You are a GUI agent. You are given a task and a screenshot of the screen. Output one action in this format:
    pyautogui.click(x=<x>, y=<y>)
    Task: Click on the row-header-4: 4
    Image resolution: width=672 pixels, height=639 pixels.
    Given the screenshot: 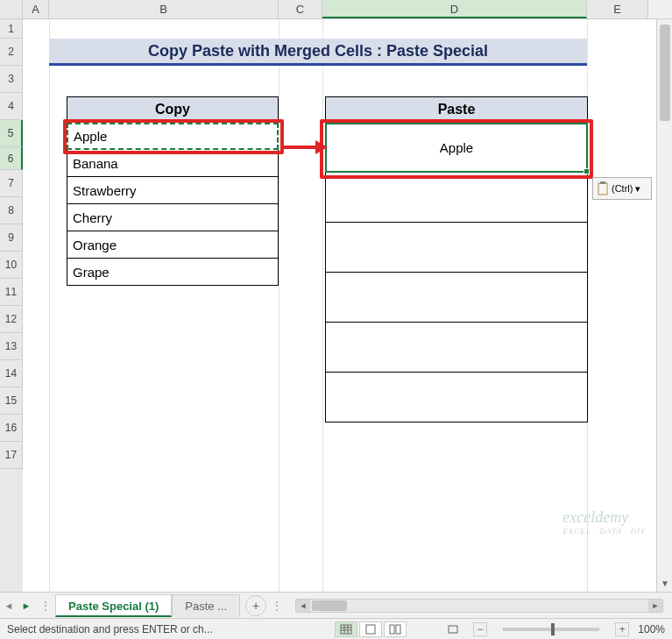 What is the action you would take?
    pyautogui.click(x=11, y=107)
    